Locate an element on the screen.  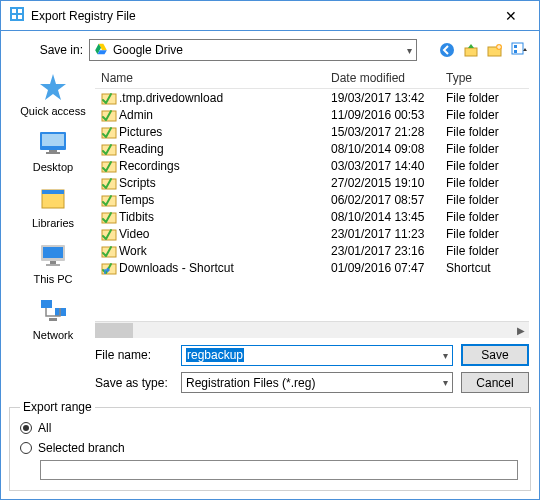
file-name: Downloads - Shortcut is located at coordinates (225, 268).